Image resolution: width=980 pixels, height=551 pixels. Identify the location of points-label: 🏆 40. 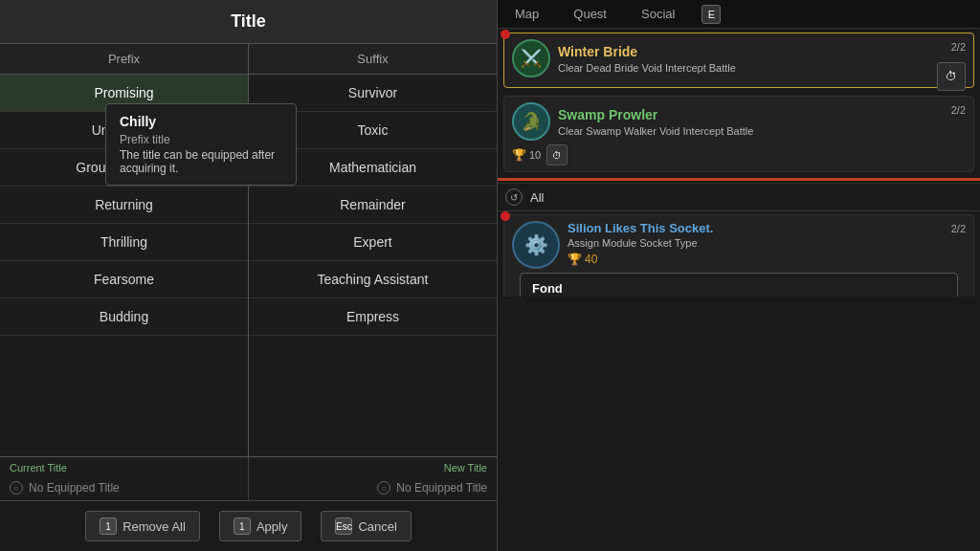
(582, 259).